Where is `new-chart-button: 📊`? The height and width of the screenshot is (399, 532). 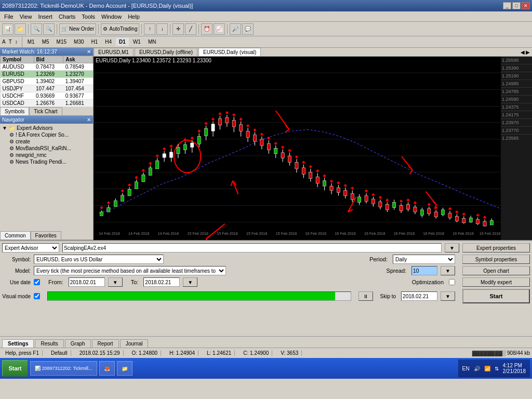
new-chart-button: 📊 is located at coordinates (8, 29).